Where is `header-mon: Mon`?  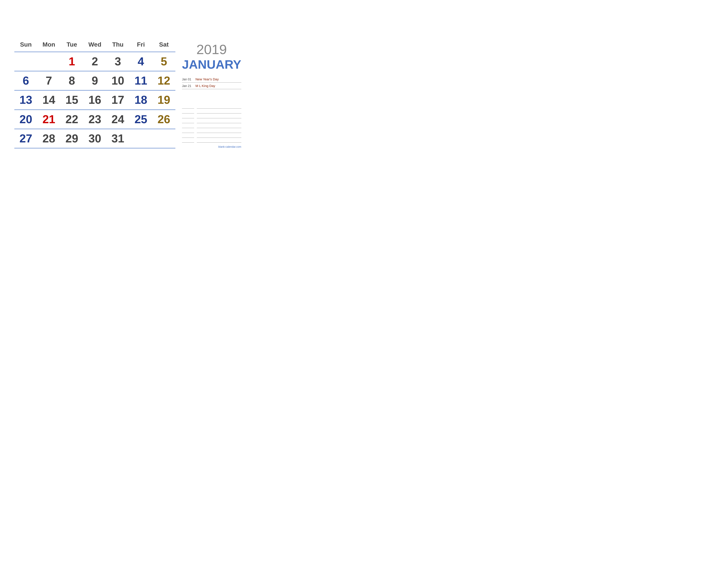 header-mon: Mon is located at coordinates (49, 45).